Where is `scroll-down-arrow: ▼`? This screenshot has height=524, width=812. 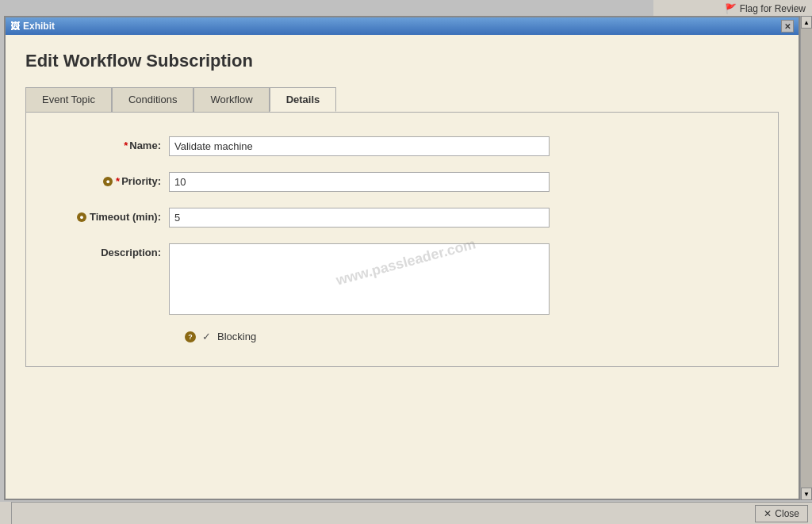 scroll-down-arrow: ▼ is located at coordinates (806, 494).